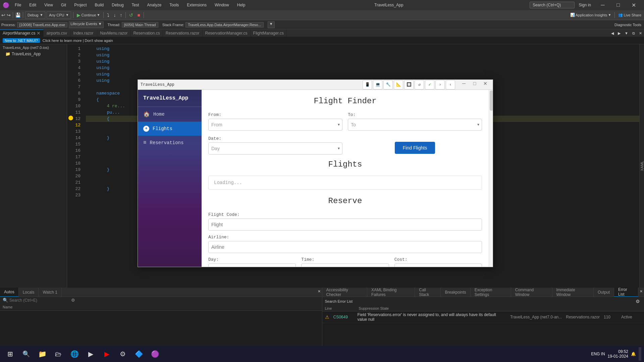 The height and width of the screenshot is (362, 644). What do you see at coordinates (271, 25) in the screenshot?
I see `stack-dropdown: ▼` at bounding box center [271, 25].